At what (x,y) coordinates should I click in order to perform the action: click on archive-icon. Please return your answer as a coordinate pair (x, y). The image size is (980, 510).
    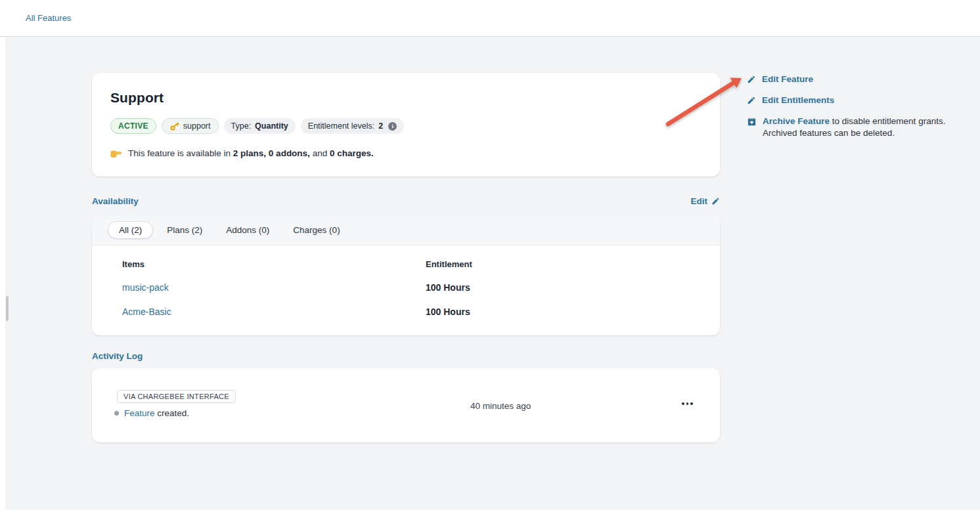
    Looking at the image, I should click on (751, 122).